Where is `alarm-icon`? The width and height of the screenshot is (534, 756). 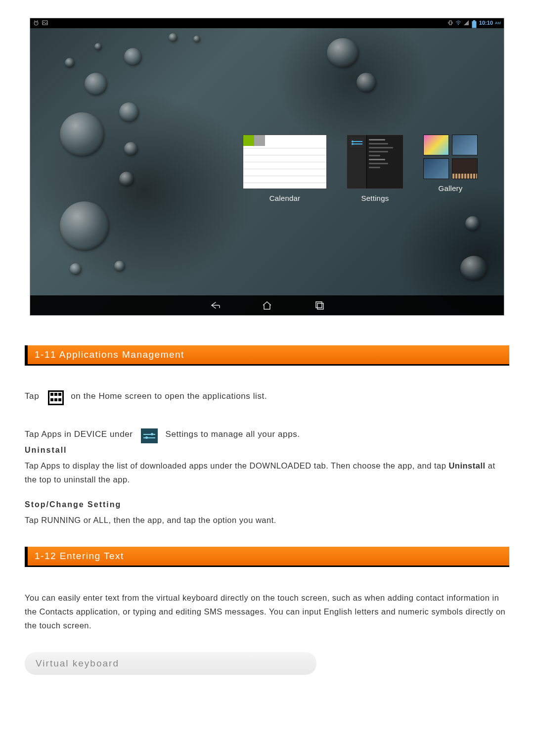 alarm-icon is located at coordinates (36, 23).